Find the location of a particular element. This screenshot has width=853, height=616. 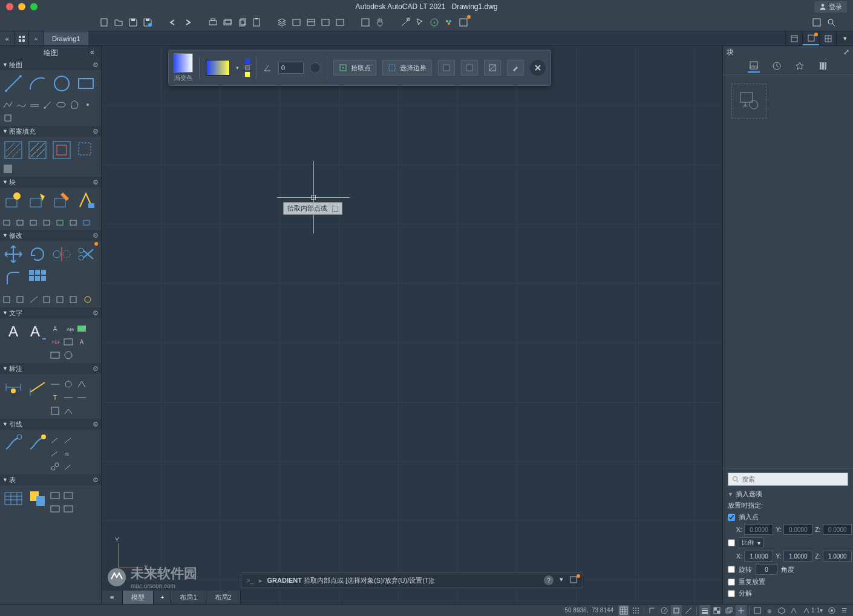

scale-y-input is located at coordinates (798, 556).